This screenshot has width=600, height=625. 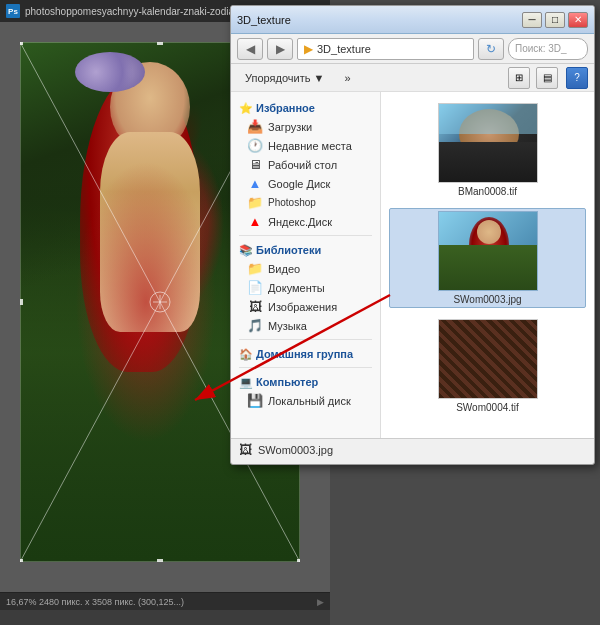 What do you see at coordinates (488, 359) in the screenshot?
I see `thumbnail-texture-image` at bounding box center [488, 359].